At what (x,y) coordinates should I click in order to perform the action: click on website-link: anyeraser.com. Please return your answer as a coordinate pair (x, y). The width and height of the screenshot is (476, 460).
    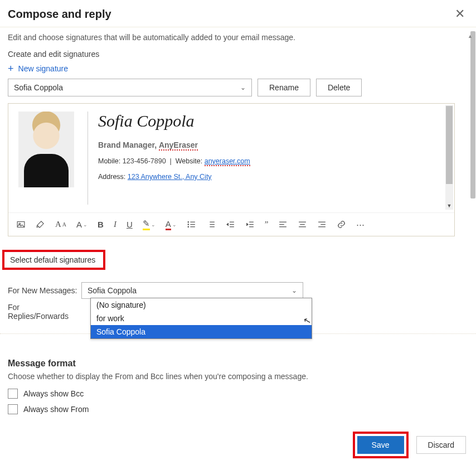
    Looking at the image, I should click on (227, 162).